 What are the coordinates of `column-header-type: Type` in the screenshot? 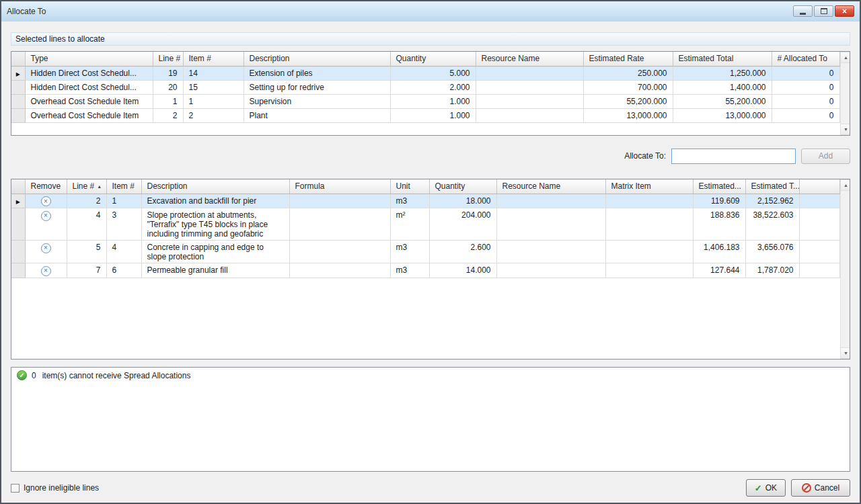 It's located at (89, 59).